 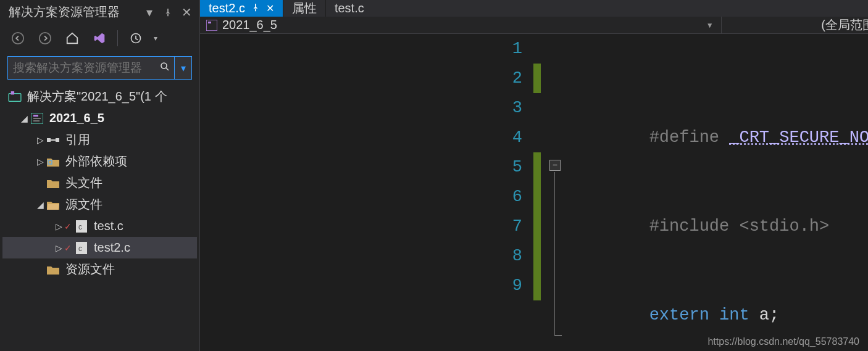 I want to click on file-test-c: ▷ ✓ c test.c, so click(x=100, y=226).